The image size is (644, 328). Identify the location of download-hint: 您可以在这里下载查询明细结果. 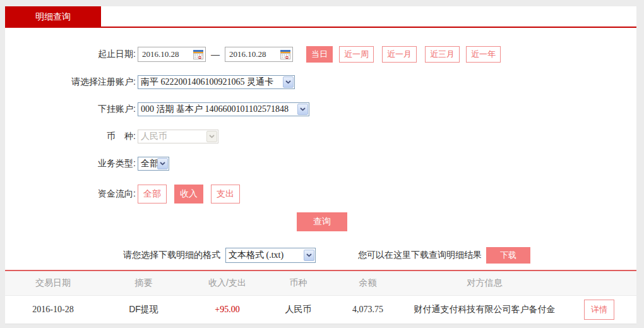
(420, 255).